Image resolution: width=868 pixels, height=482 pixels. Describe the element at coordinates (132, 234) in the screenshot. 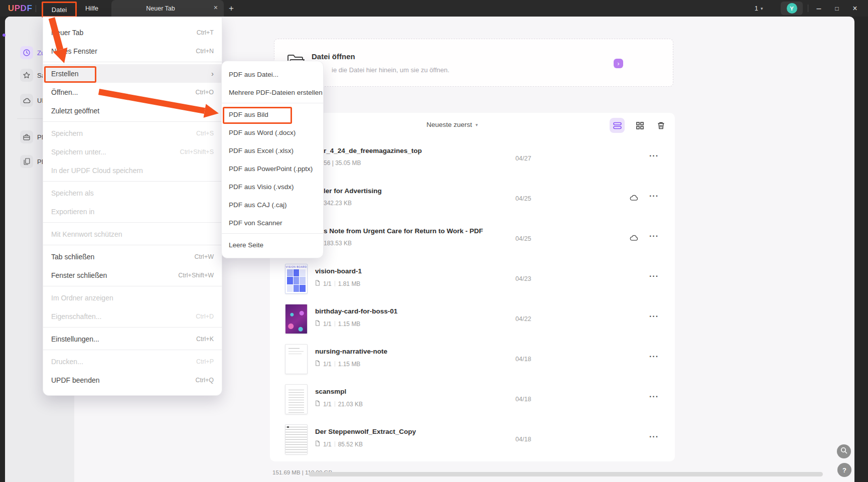

I see `menu-item-mit-kennwort-schützen: Mit Kennwort schützen` at that location.